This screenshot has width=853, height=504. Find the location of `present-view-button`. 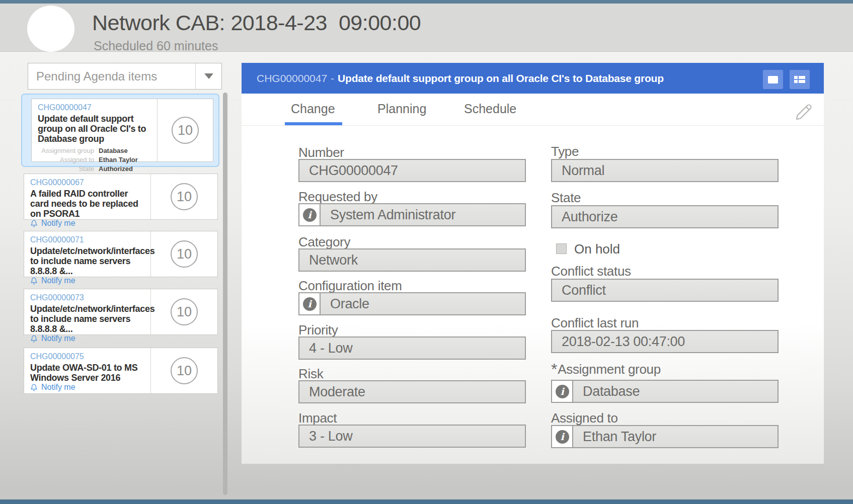

present-view-button is located at coordinates (773, 79).